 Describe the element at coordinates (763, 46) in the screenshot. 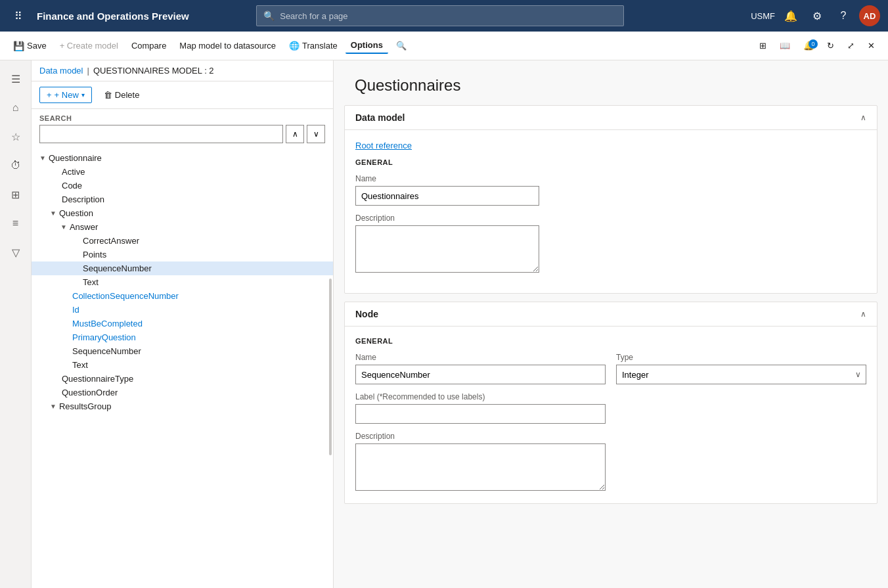

I see `puzzle-icon: ⊞` at that location.